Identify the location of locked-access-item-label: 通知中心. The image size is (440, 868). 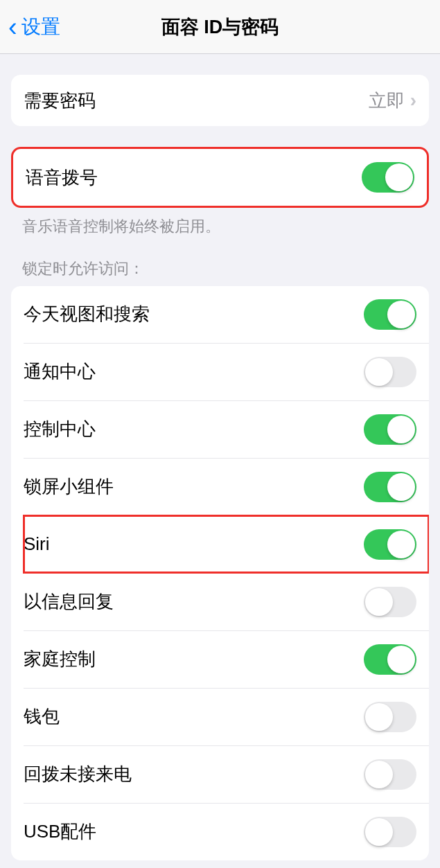
(60, 371).